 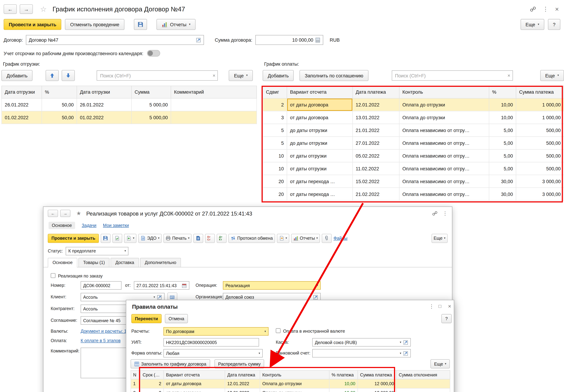 What do you see at coordinates (377, 384) in the screenshot?
I see `table-cell: 12 000,00` at bounding box center [377, 384].